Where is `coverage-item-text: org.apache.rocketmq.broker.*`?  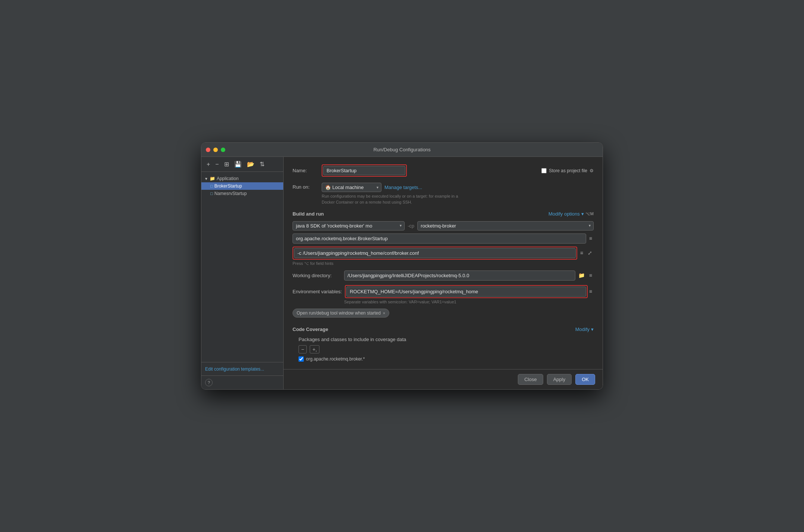
coverage-item-text: org.apache.rocketmq.broker.* is located at coordinates (335, 359).